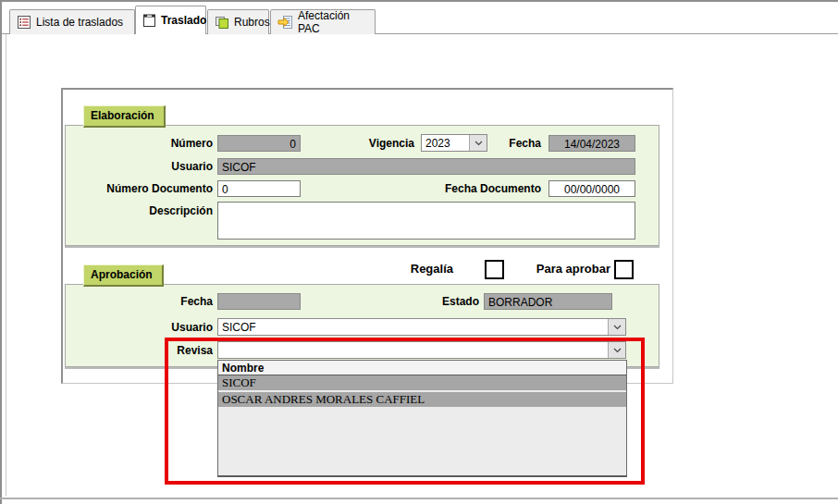 The width and height of the screenshot is (838, 504). I want to click on aprobacion-title: Aprobación, so click(122, 275).